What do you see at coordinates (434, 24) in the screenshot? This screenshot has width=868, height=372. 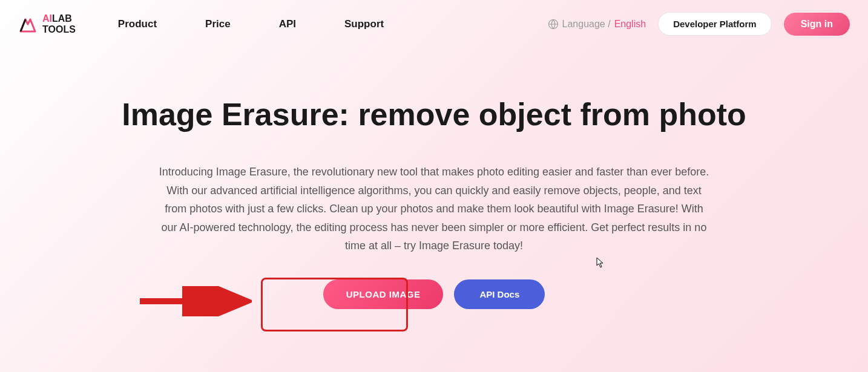 I see `header: AILAB TOOLS Product Price API Support La…` at bounding box center [434, 24].